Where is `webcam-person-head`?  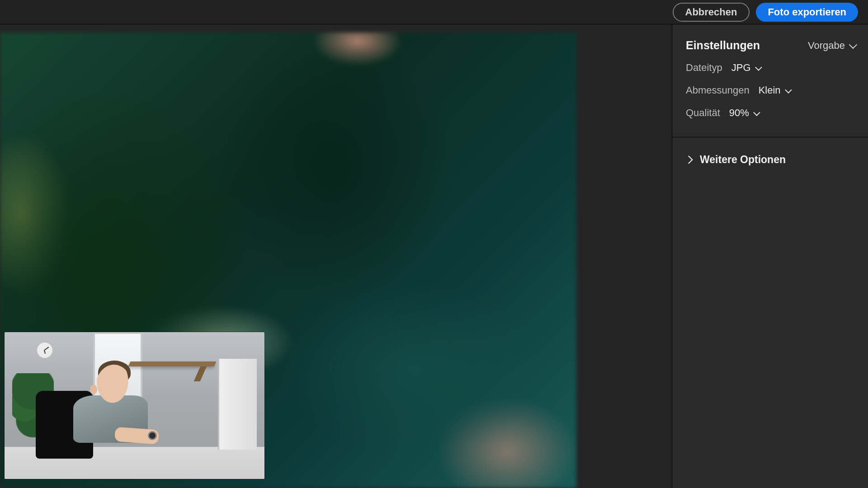
webcam-person-head is located at coordinates (114, 386).